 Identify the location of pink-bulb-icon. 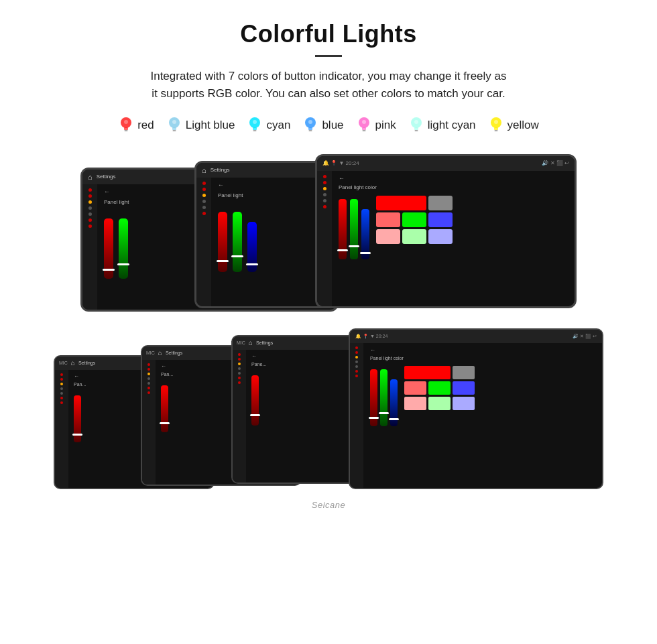
(364, 125).